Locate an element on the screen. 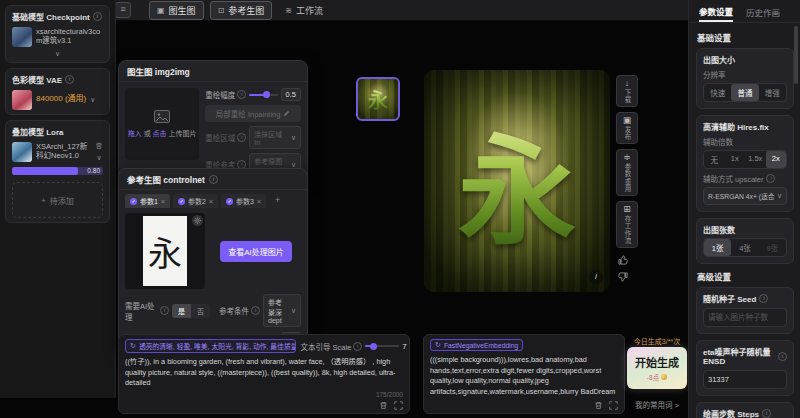 The width and height of the screenshot is (800, 418). negative-preset-tag: FastNegativeEmbedding is located at coordinates (476, 345).